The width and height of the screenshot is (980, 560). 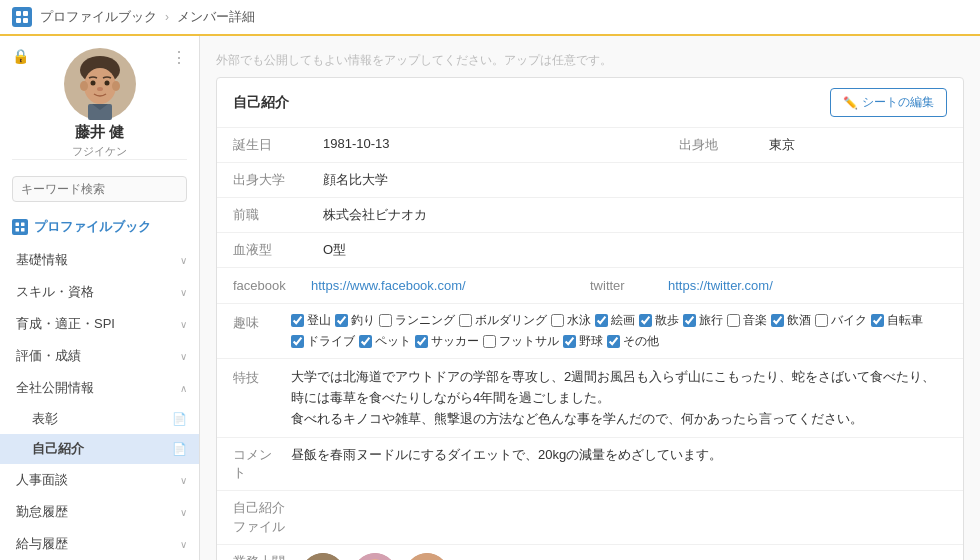 What do you see at coordinates (100, 388) in the screenshot?
I see `sidebar-item-zensya: 全社公開情報 ∧` at bounding box center [100, 388].